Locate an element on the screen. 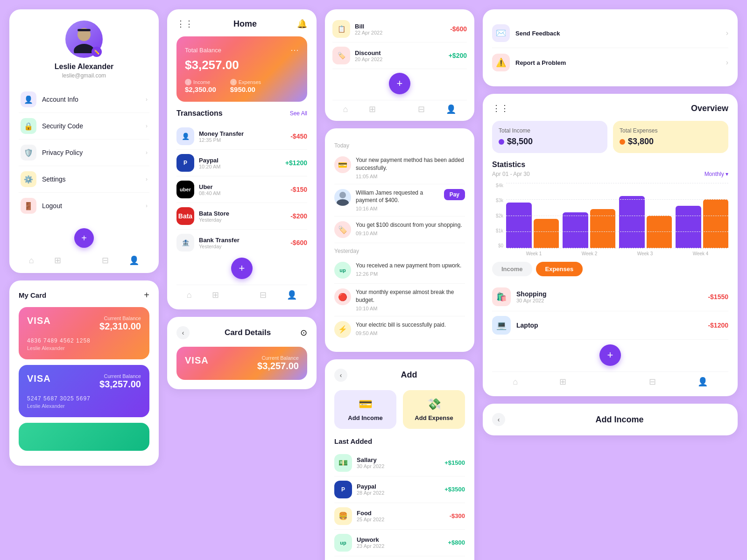  menu-label-settings: Settings is located at coordinates (94, 179).